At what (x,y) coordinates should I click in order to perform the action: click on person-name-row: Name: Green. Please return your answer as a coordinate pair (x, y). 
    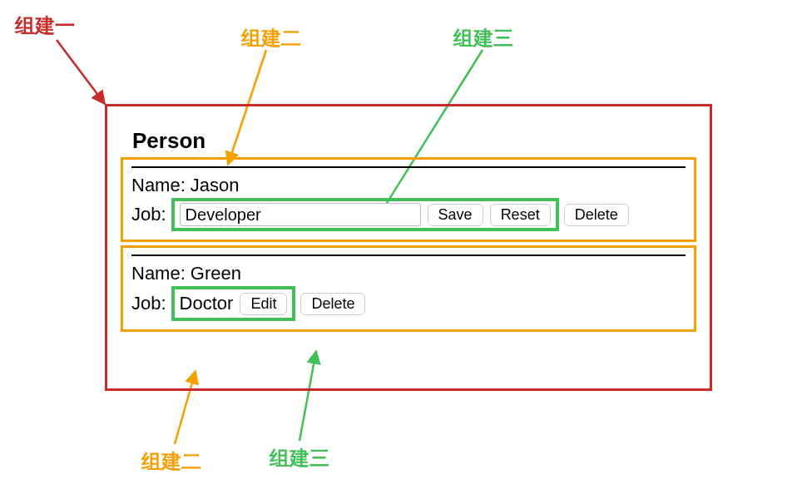
    Looking at the image, I should click on (408, 274).